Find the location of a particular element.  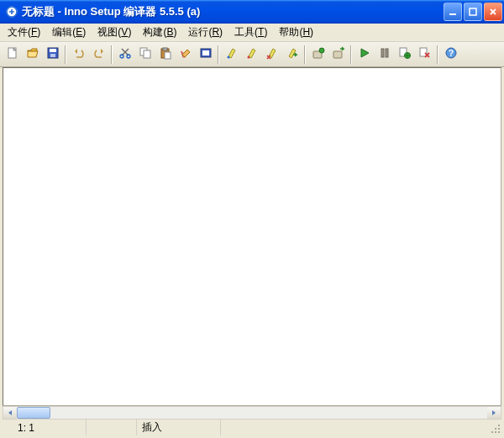

help-button: ? is located at coordinates (450, 54).